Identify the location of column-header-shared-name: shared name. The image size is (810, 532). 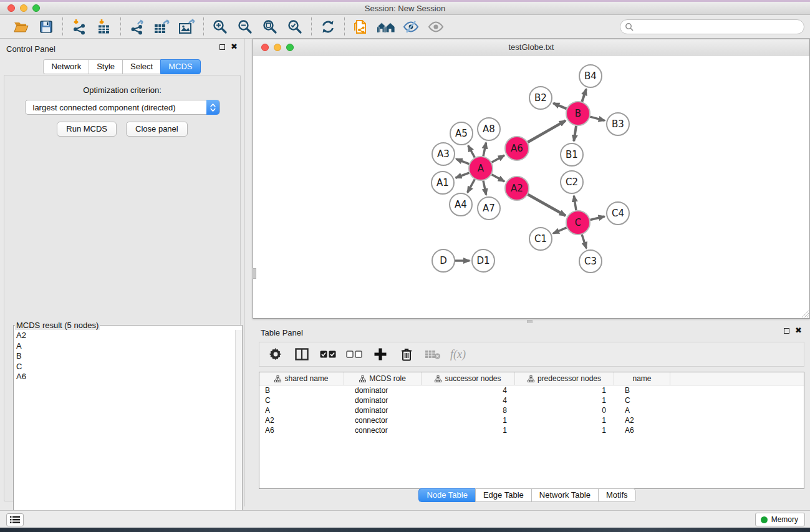
(302, 379).